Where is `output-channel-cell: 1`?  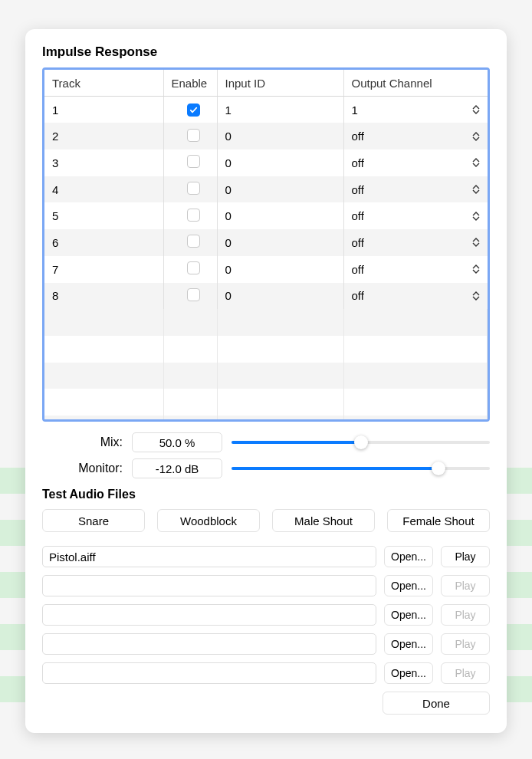
output-channel-cell: 1 is located at coordinates (415, 110).